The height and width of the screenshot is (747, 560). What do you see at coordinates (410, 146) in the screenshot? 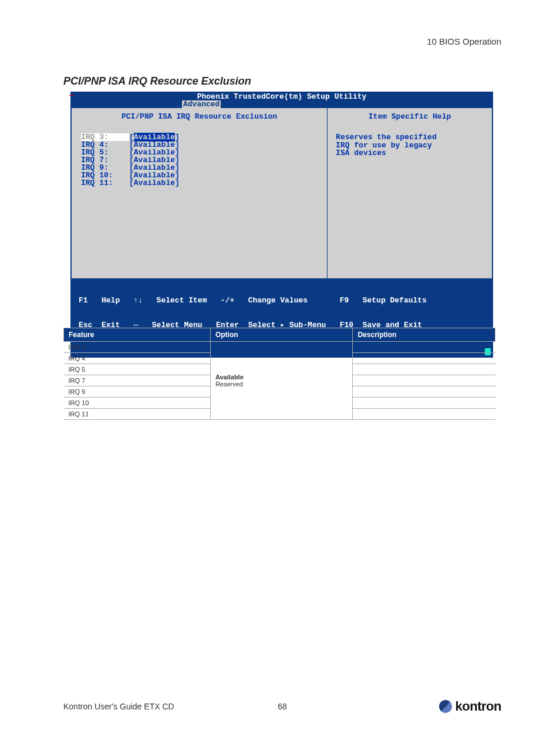
I see `bios-help-body: Reserves the specified IRQ for use by le…` at bounding box center [410, 146].